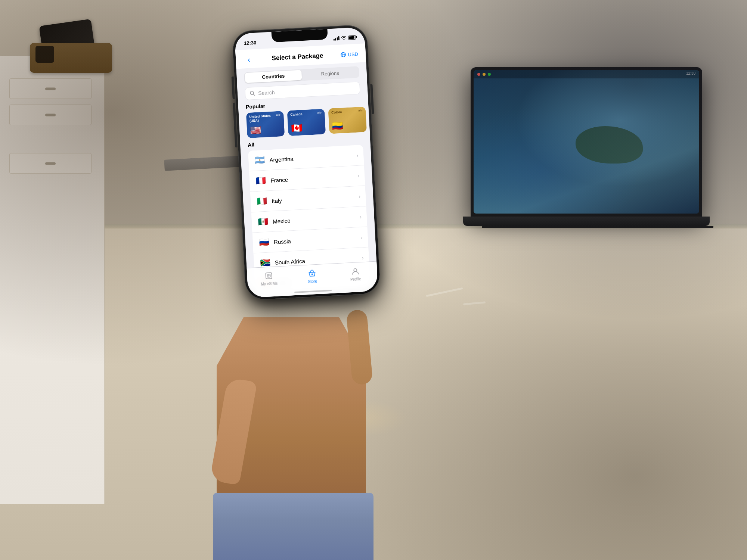  What do you see at coordinates (356, 271) in the screenshot?
I see `profile-icon` at bounding box center [356, 271].